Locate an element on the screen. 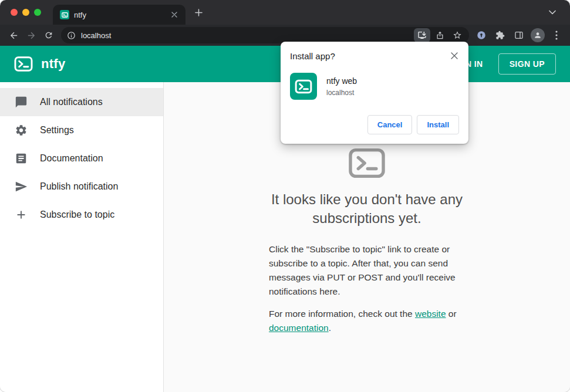  tab-title: ntfy is located at coordinates (119, 15).